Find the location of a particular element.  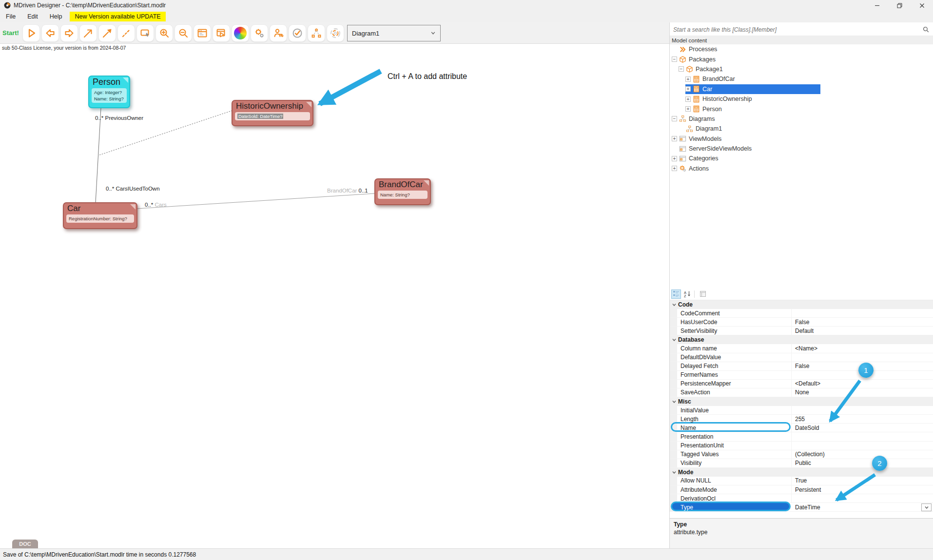

property-name: SetterVisibility is located at coordinates (734, 330).